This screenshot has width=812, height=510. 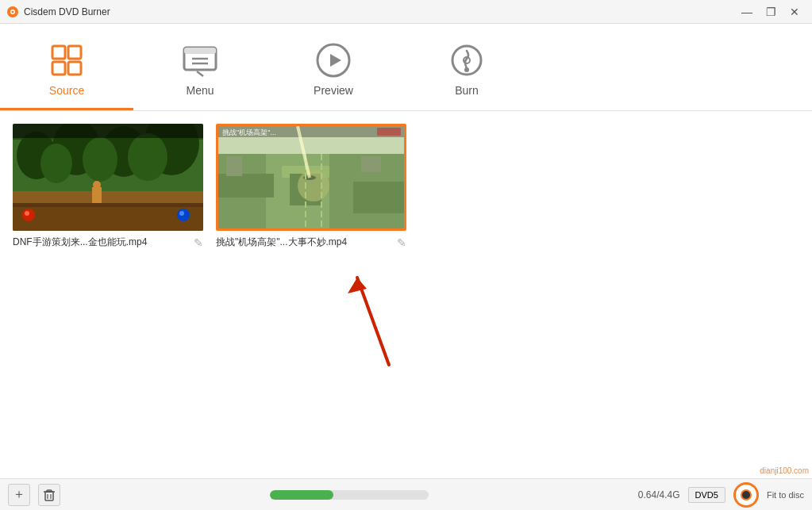 I want to click on tab-preview-label: Preview, so click(x=333, y=90).